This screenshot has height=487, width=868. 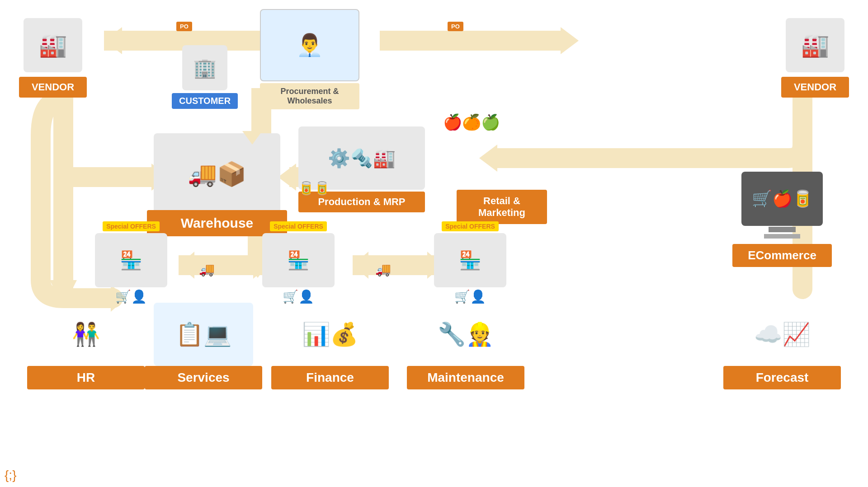 I want to click on vendor-right: 🏭 VENDOR, so click(x=815, y=58).